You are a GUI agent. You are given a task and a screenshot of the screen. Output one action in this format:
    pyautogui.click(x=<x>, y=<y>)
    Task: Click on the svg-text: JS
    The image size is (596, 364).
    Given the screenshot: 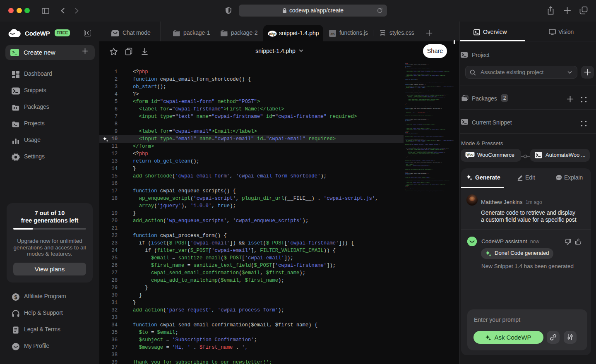 What is the action you would take?
    pyautogui.click(x=333, y=34)
    